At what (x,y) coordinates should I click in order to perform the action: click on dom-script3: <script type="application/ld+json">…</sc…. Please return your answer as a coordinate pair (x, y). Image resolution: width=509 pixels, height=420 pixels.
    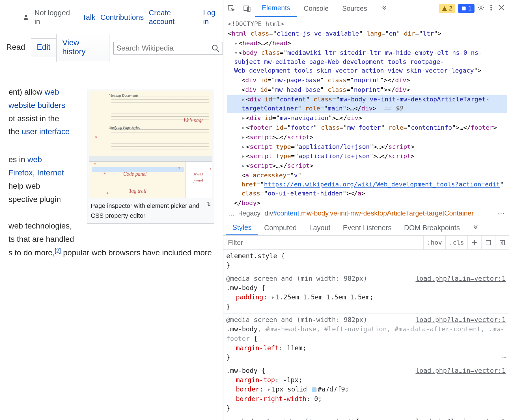
    Looking at the image, I should click on (367, 156).